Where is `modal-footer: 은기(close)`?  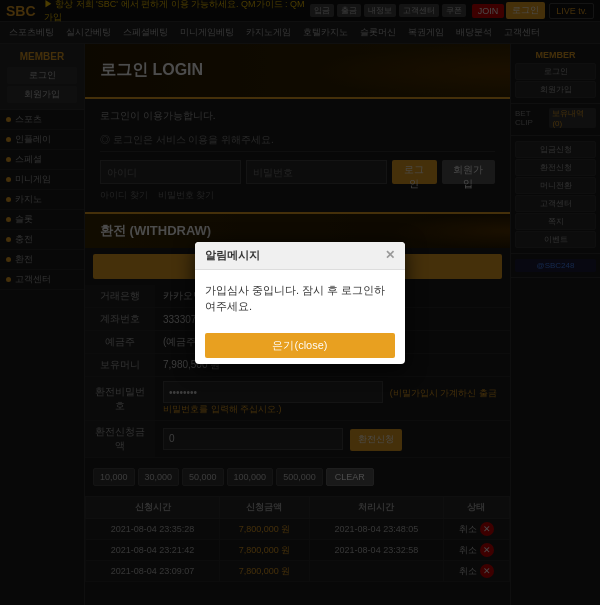
modal-footer: 은기(close) is located at coordinates (300, 346).